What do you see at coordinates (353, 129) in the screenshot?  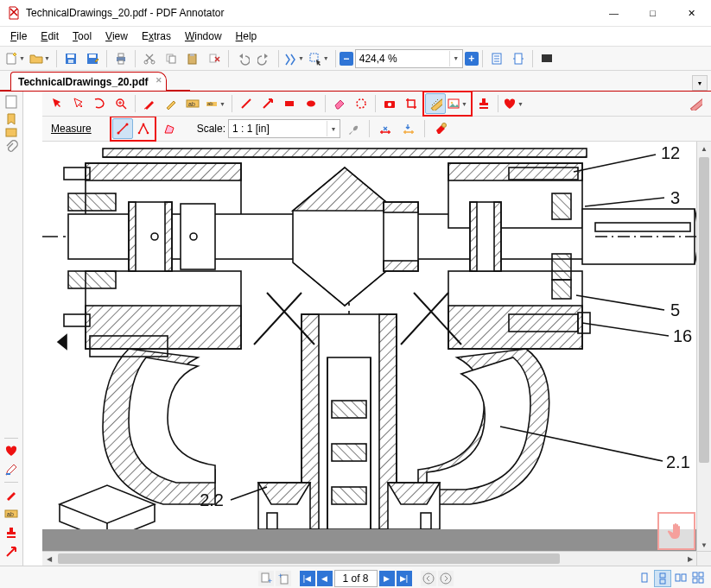 I see `scale-settings-button` at bounding box center [353, 129].